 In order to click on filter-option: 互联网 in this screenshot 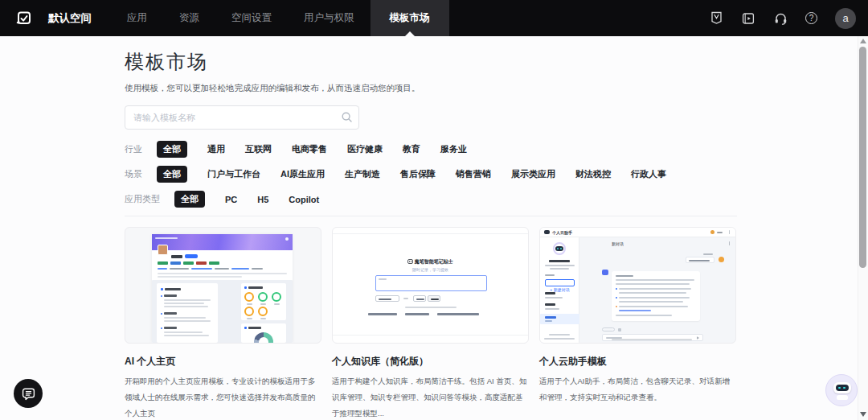, I will do `click(259, 150)`.